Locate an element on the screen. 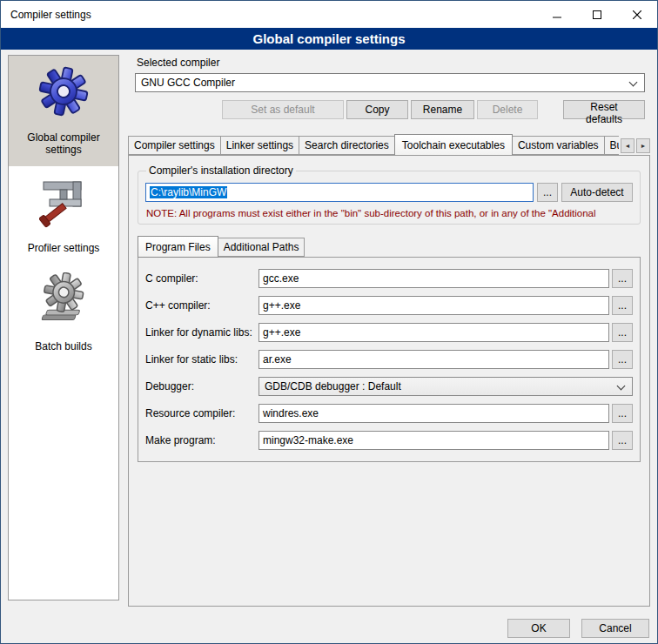 This screenshot has height=644, width=658. window-controls is located at coordinates (597, 14).